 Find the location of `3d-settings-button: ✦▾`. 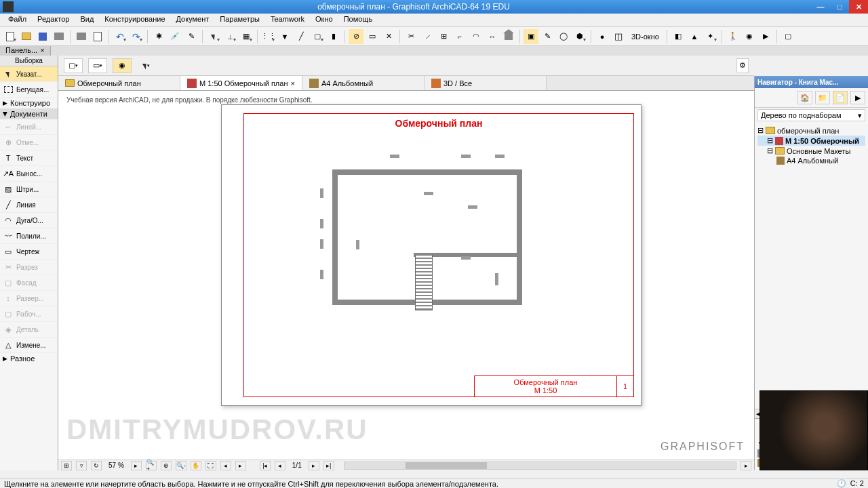

3d-settings-button: ✦▾ is located at coordinates (711, 37).